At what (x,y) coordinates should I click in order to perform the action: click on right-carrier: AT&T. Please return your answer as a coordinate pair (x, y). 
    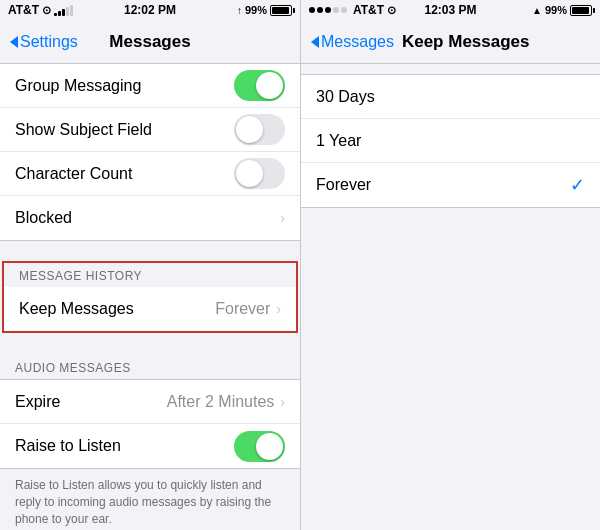
    Looking at the image, I should click on (368, 10).